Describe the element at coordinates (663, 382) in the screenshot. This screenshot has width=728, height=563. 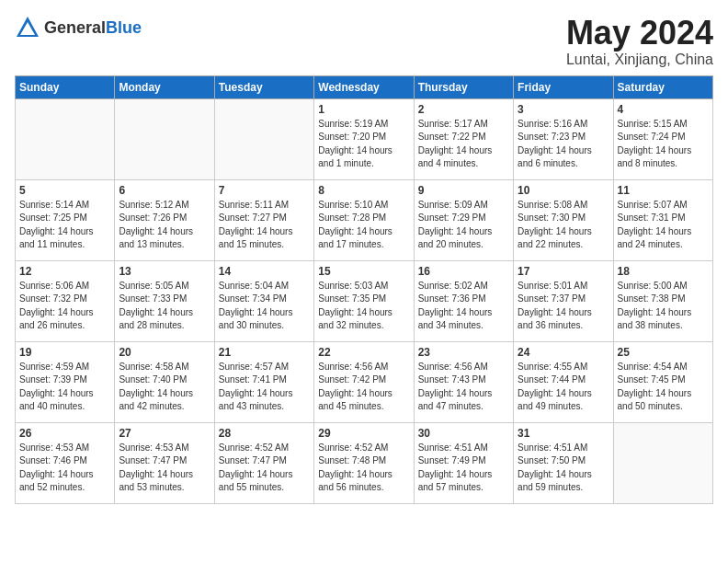
I see `calendar-cell: 25Sunrise: 4:54 AM Sunset: 7:45 PM Dayli…` at that location.